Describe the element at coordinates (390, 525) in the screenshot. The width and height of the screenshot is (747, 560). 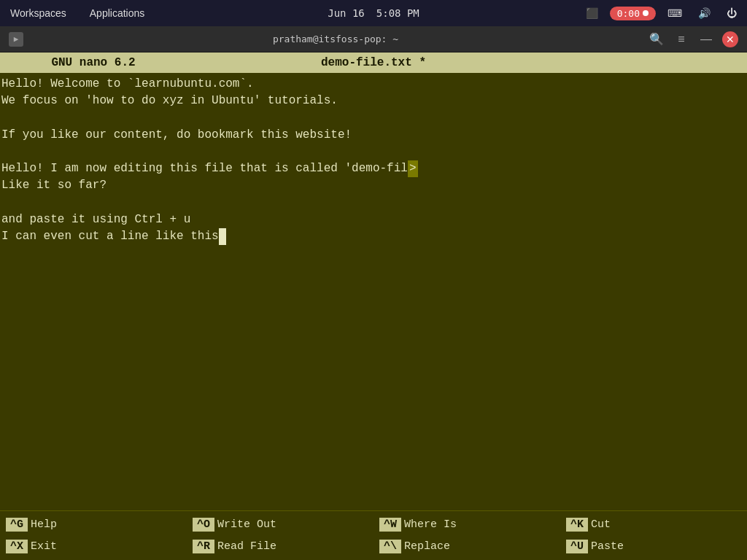
I see `shortcut-key-w: ^W` at that location.